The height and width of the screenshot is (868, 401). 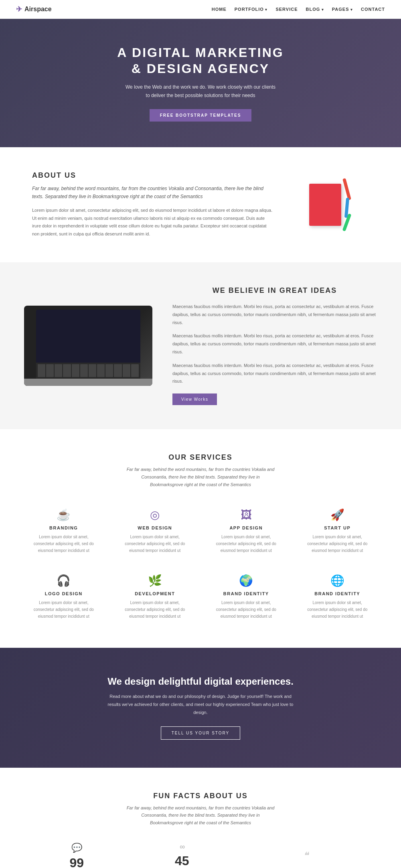 What do you see at coordinates (152, 222) in the screenshot?
I see `about-body: Lorem ipsum dolor sit amet, consectetur …` at bounding box center [152, 222].